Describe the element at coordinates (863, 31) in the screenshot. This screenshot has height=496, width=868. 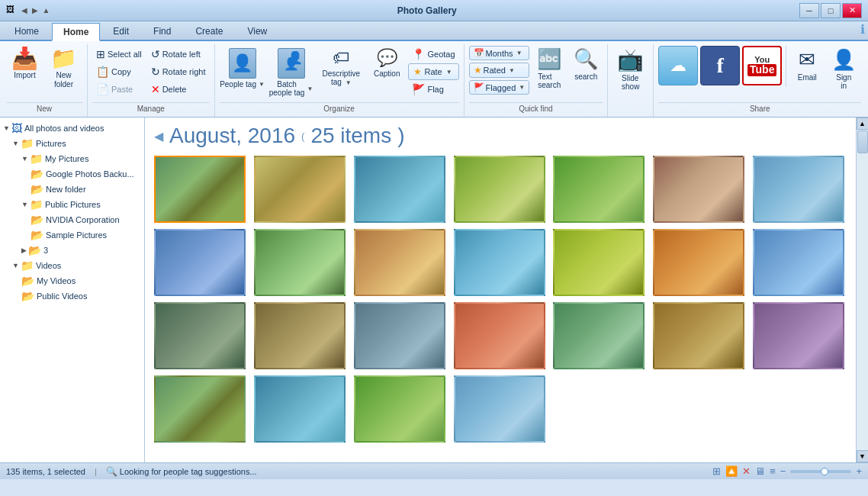
I see `help-button: ℹ` at that location.